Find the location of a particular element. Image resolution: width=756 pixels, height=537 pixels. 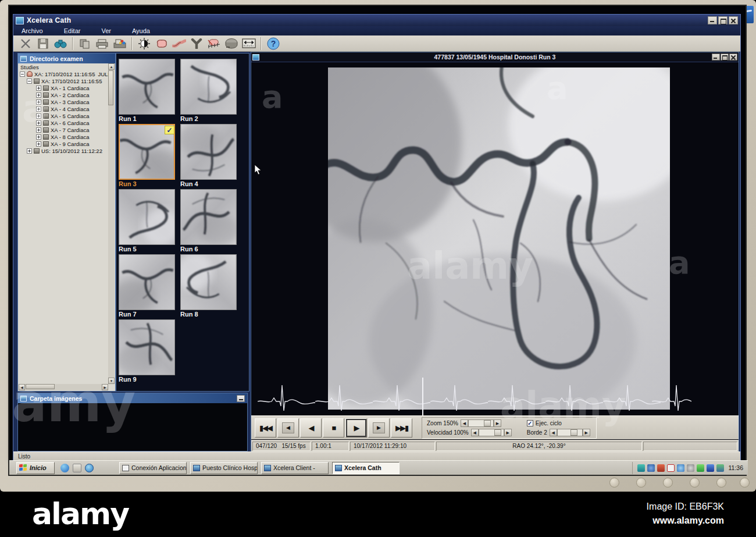

thumbnail-run-8: Run 8 is located at coordinates (209, 286).